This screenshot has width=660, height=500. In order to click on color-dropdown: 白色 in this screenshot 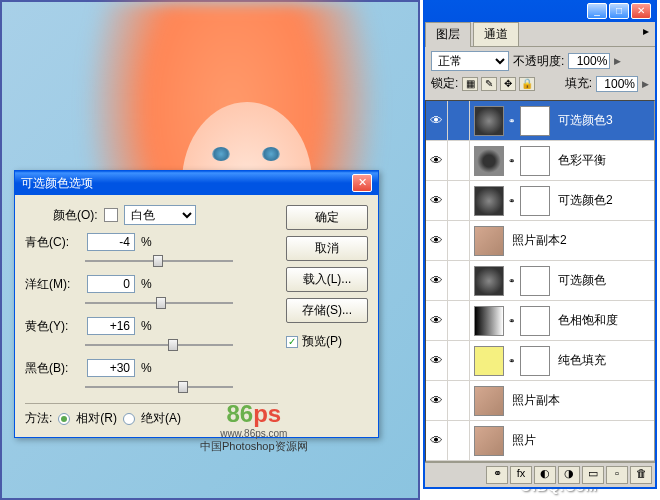, I will do `click(160, 215)`.